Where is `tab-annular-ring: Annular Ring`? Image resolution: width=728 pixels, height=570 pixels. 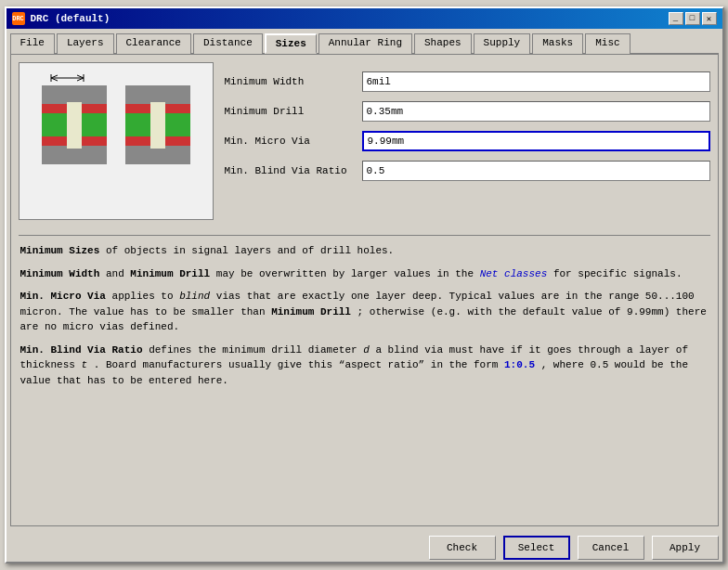 tab-annular-ring: Annular Ring is located at coordinates (366, 44).